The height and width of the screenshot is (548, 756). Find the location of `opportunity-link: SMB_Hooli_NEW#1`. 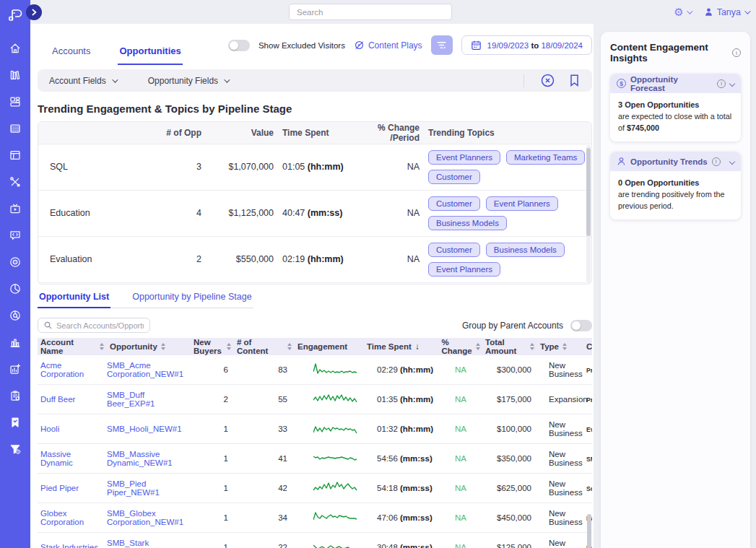

opportunity-link: SMB_Hooli_NEW#1 is located at coordinates (144, 429).